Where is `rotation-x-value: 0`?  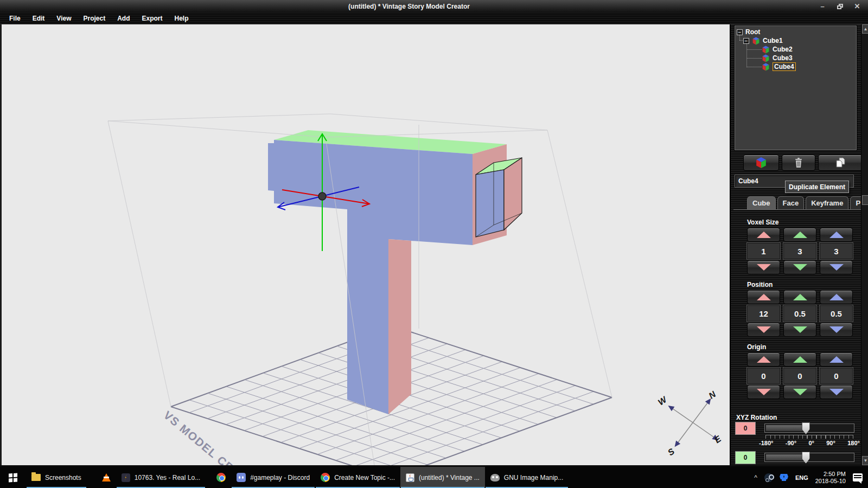
rotation-x-value: 0 is located at coordinates (745, 428).